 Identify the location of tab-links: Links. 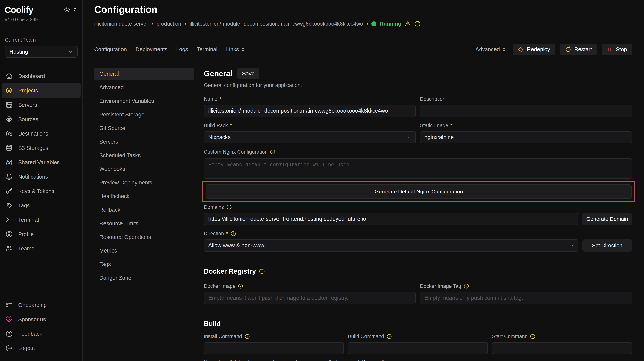
(236, 50).